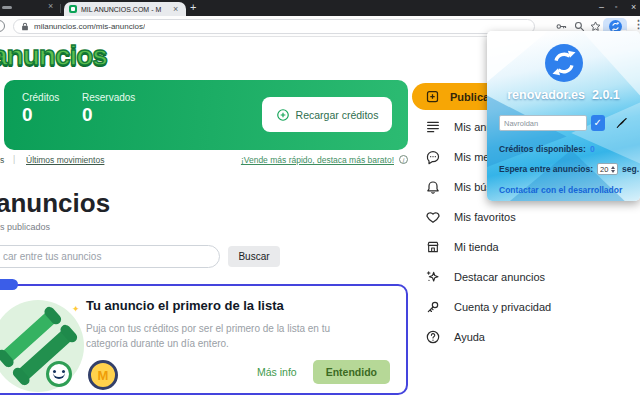 The image size is (640, 400). I want to click on reload-icon, so click(2, 26).